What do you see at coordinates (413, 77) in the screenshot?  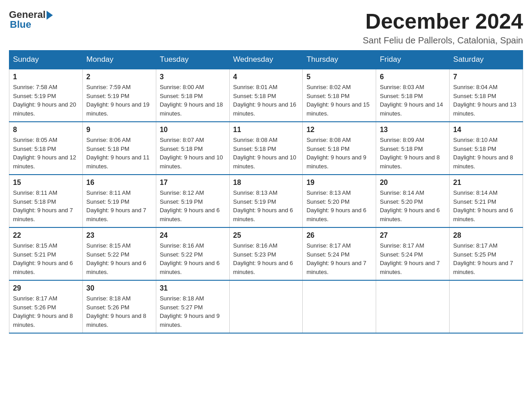 I see `day-number: 6` at bounding box center [413, 77].